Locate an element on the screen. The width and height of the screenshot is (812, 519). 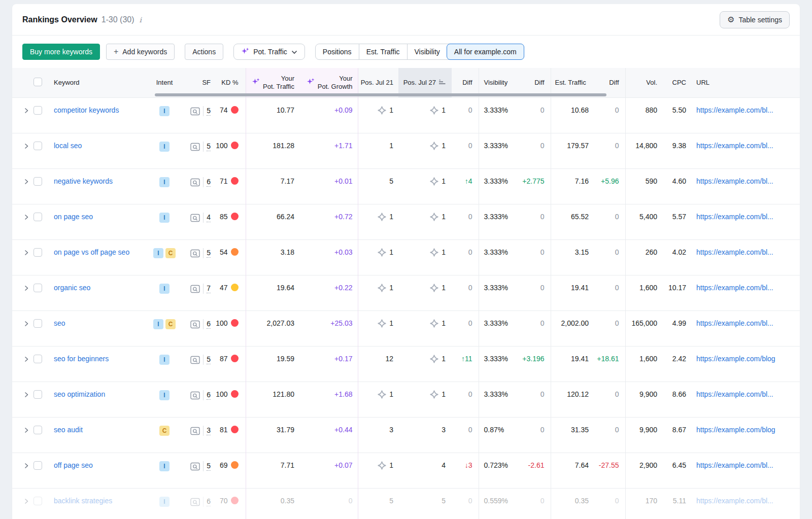
keyword-link: organic seo is located at coordinates (72, 288).